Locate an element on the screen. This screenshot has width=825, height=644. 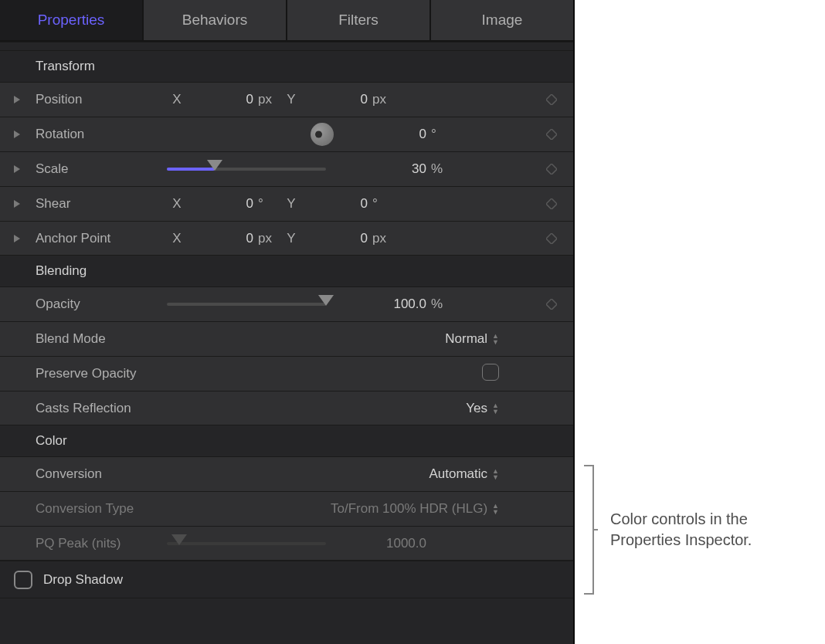
shear-y-unit: ° is located at coordinates (382, 204).